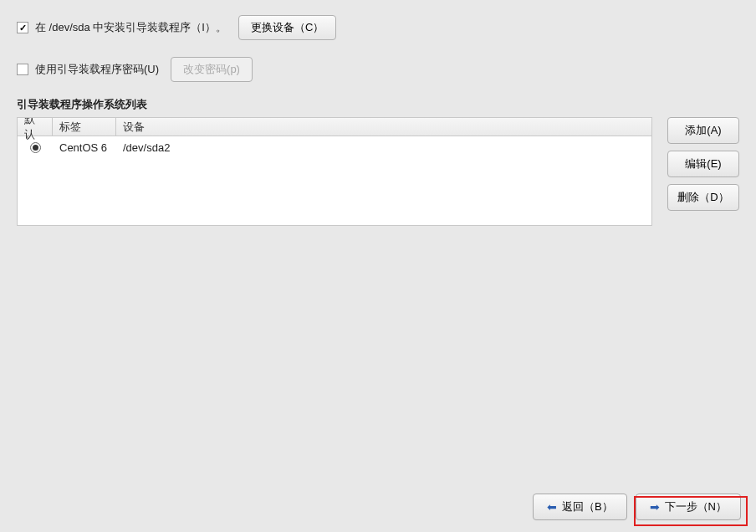  What do you see at coordinates (288, 28) in the screenshot?
I see `change-device-button: 更换设备（C）` at bounding box center [288, 28].